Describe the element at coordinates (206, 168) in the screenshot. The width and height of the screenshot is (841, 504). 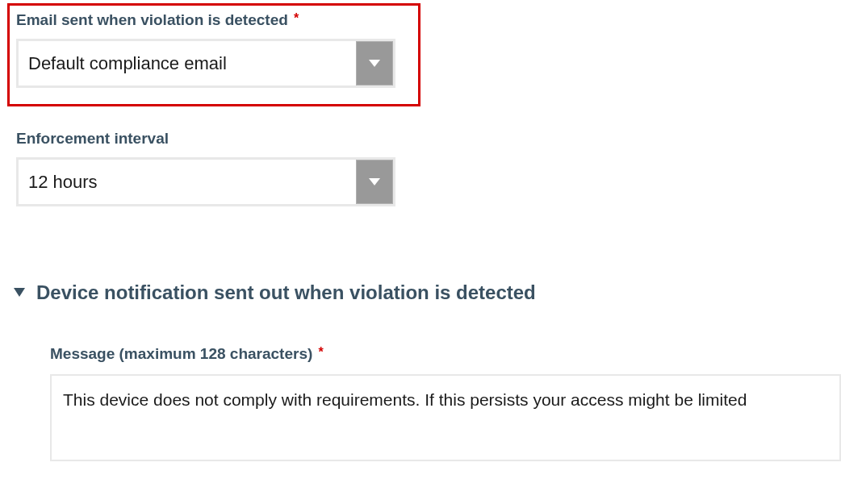
I see `interval-field-group: Enforcement interval 12 hours` at that location.